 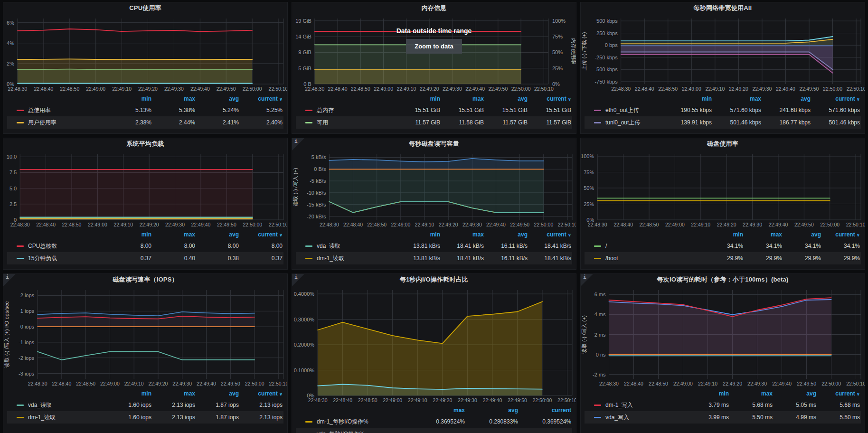 I want to click on chart-svg: 02.55.07.510.022:48:3022:48:4022:48:5022…, so click(x=145, y=189).